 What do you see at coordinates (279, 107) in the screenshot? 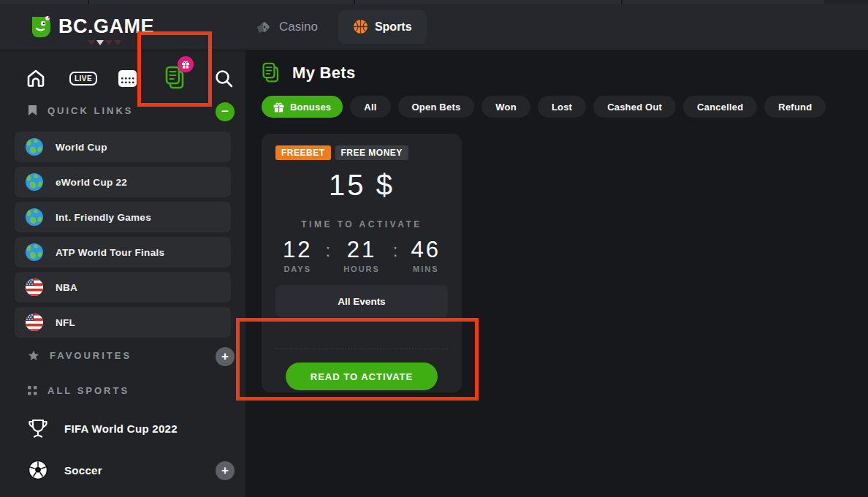
I see `gift-icon` at bounding box center [279, 107].